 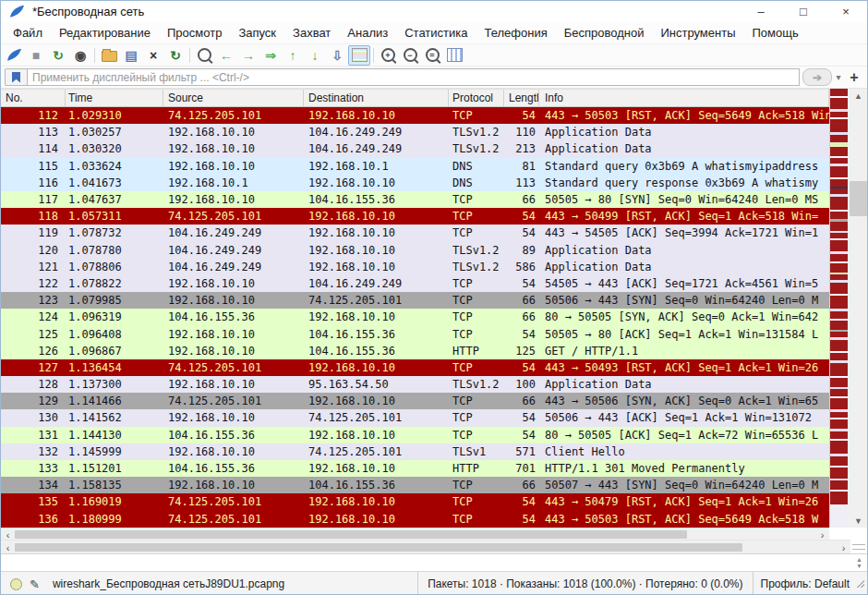 What do you see at coordinates (805, 584) in the screenshot?
I see `profile-label: Профиль: Default` at bounding box center [805, 584].